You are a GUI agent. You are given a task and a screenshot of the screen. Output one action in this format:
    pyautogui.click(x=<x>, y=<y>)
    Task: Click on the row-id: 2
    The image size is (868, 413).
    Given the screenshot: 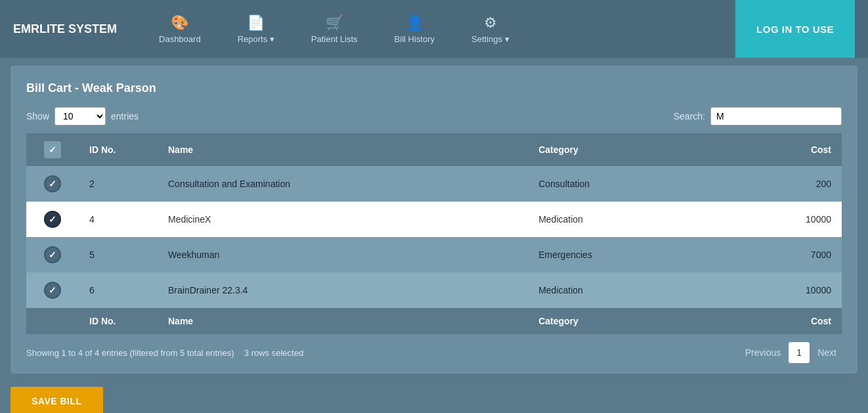 What is the action you would take?
    pyautogui.click(x=118, y=184)
    